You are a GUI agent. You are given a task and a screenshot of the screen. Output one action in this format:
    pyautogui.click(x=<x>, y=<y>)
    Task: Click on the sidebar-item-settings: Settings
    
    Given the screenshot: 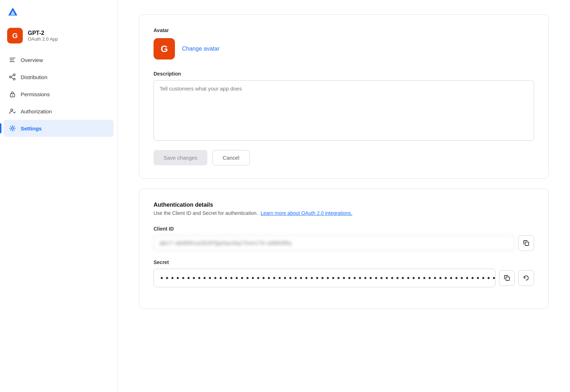 What is the action you would take?
    pyautogui.click(x=58, y=128)
    